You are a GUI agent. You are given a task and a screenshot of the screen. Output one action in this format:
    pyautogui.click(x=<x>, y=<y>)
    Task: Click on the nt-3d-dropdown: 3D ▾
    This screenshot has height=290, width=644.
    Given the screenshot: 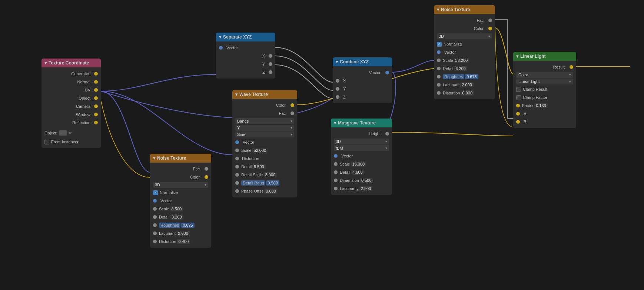 What is the action you would take?
    pyautogui.click(x=465, y=36)
    